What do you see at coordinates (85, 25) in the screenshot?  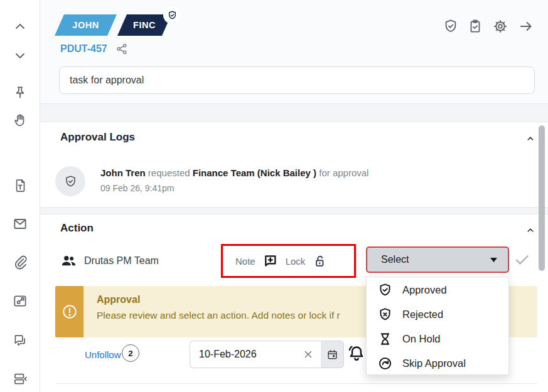 I see `tag-john-label: JOHN` at bounding box center [85, 25].